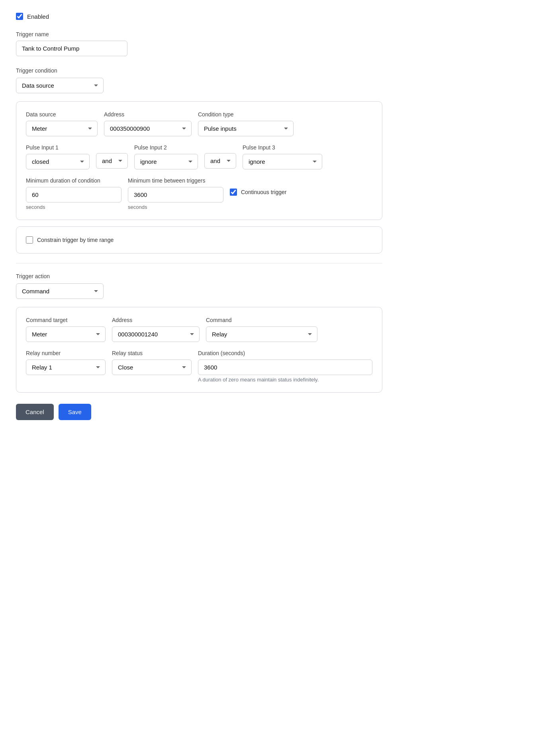  What do you see at coordinates (285, 367) in the screenshot?
I see `duration-input` at bounding box center [285, 367].